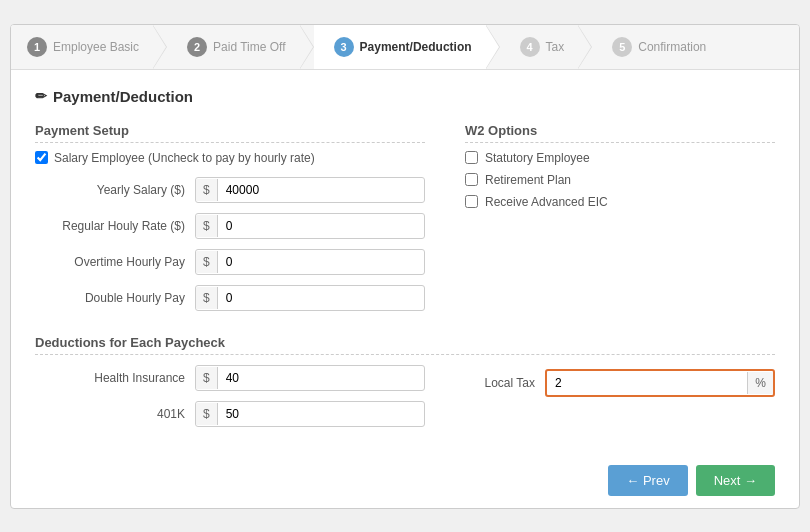 The width and height of the screenshot is (810, 532). I want to click on double-hourly-input, so click(321, 298).